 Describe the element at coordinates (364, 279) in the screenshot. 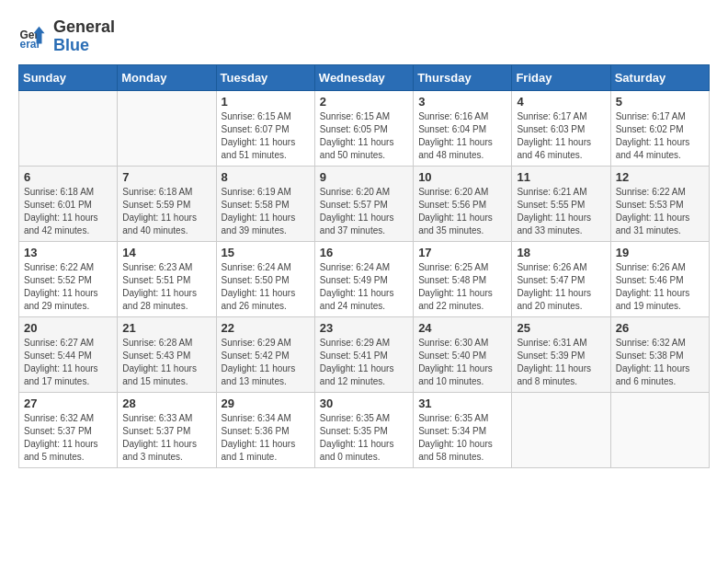

I see `calendar-week-row: 13Sunrise: 6:22 AMSunset: 5:52 PMDayligh…` at that location.